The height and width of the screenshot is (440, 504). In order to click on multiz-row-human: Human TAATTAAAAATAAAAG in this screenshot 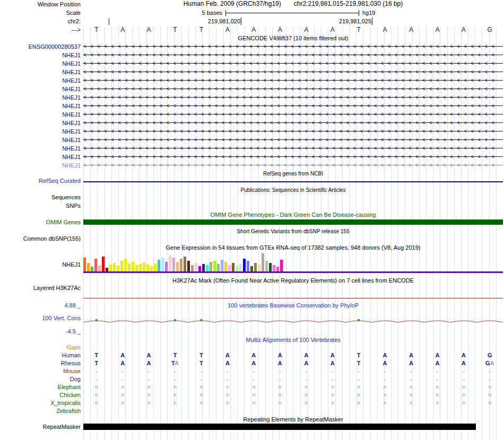, I will do `click(252, 355)`.